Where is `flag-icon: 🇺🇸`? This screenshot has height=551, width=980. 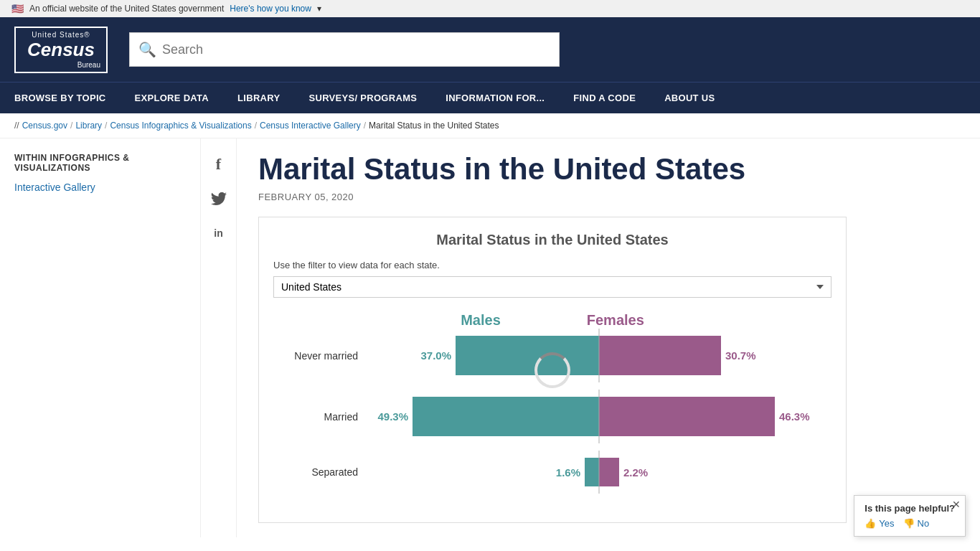
flag-icon: 🇺🇸 is located at coordinates (17, 9).